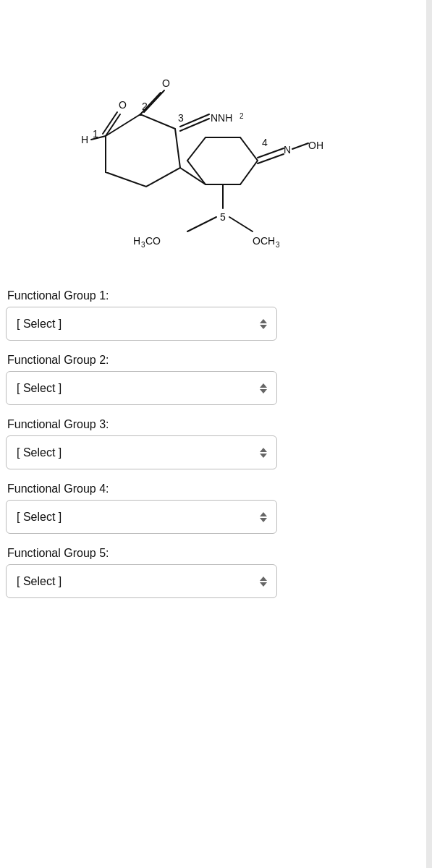  Describe the element at coordinates (242, 116) in the screenshot. I see `svg-text: 2` at that location.